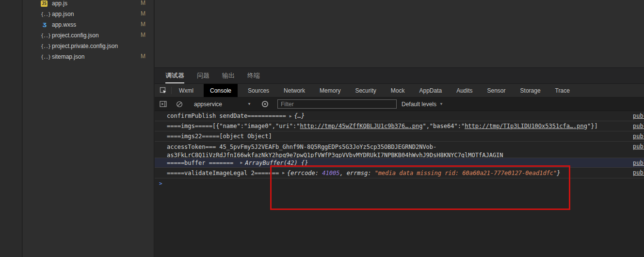 The height and width of the screenshot is (257, 644). What do you see at coordinates (221, 90) in the screenshot?
I see `tab-console: Console` at bounding box center [221, 90].